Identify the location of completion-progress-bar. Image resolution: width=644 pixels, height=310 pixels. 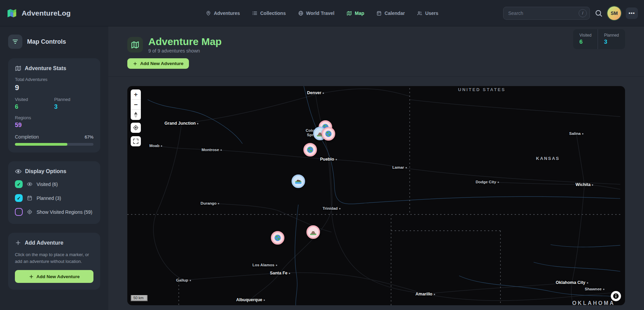
(54, 144).